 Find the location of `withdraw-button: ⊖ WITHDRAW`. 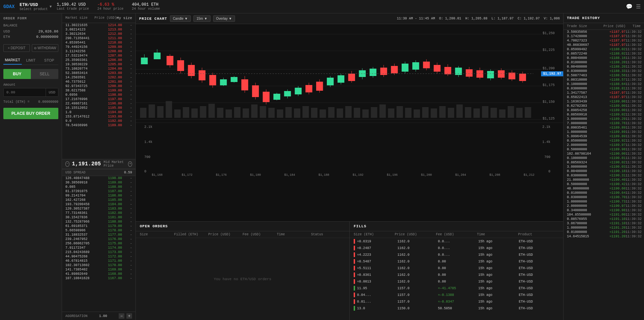

withdraw-button: ⊖ WITHDRAW is located at coordinates (45, 48).